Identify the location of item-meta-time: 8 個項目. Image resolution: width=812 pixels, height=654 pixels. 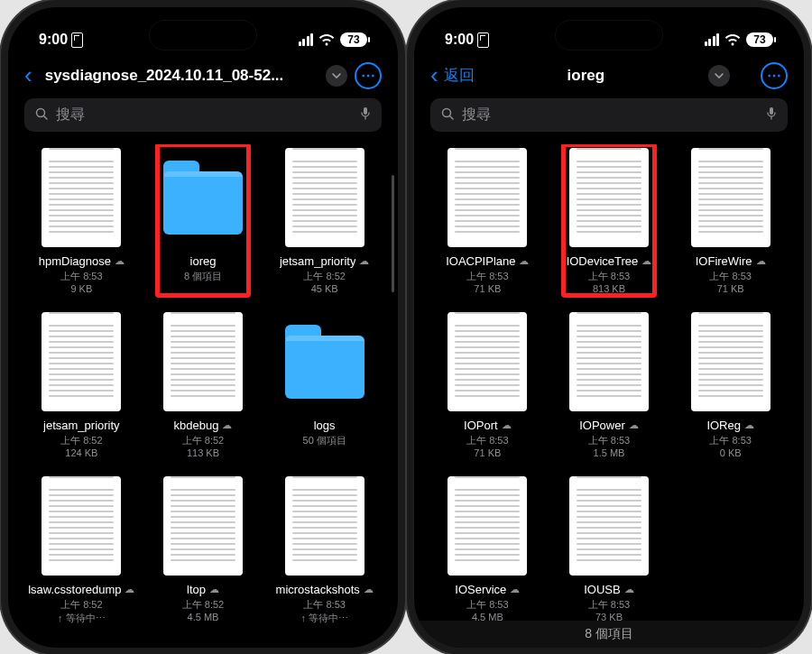
(203, 276).